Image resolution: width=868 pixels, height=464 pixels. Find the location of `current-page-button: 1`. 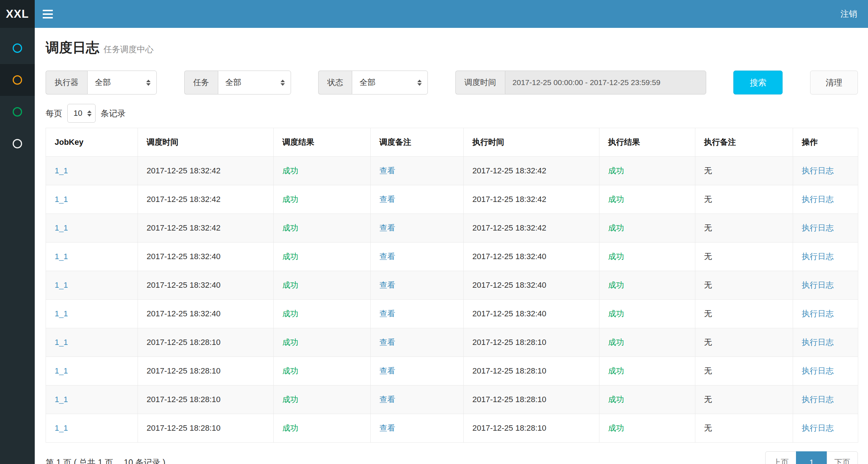

current-page-button: 1 is located at coordinates (812, 457).